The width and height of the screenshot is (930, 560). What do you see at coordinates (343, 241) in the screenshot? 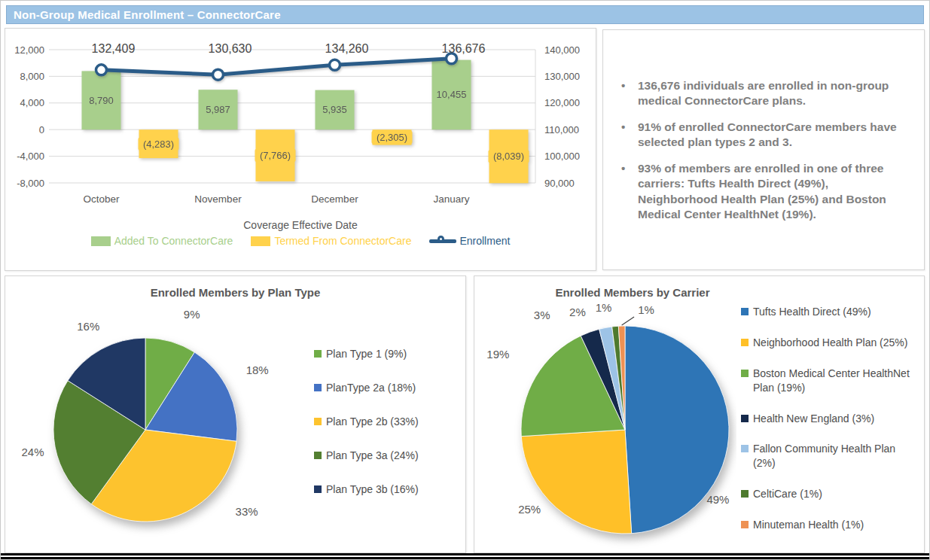
I see `legend-label: Termed From ConnectorCare` at bounding box center [343, 241].